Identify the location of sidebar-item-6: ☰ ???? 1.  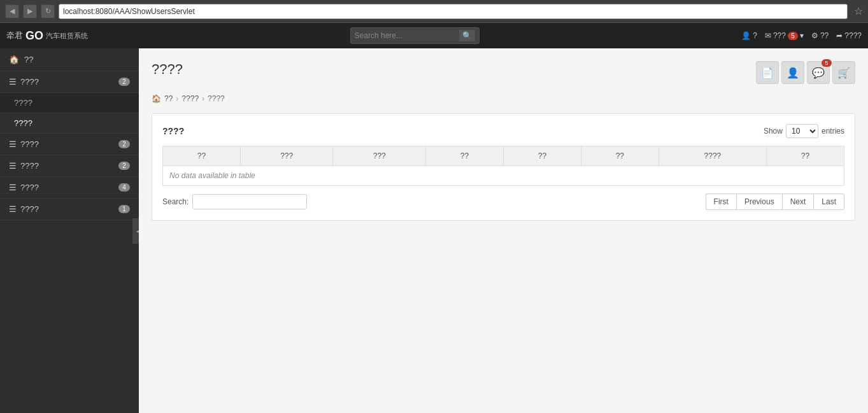
(69, 209).